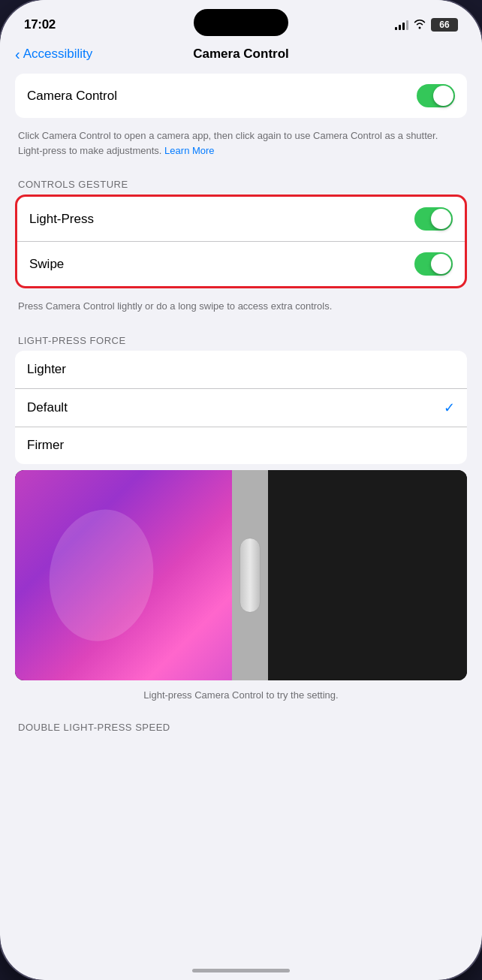 The image size is (482, 980). I want to click on double-press-header: DOUBLE LIGHT-PRESS SPEED, so click(241, 724).